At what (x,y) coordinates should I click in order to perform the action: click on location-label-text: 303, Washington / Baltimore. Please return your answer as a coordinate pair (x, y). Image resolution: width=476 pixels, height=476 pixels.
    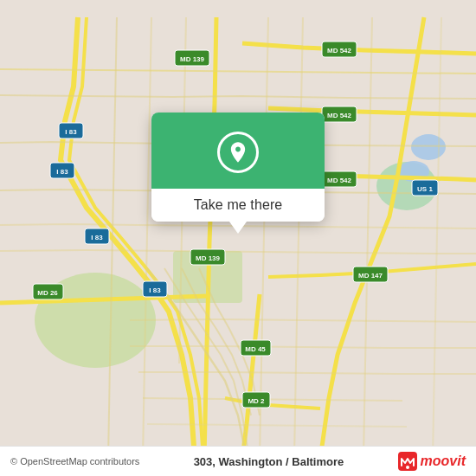
    Looking at the image, I should click on (269, 462).